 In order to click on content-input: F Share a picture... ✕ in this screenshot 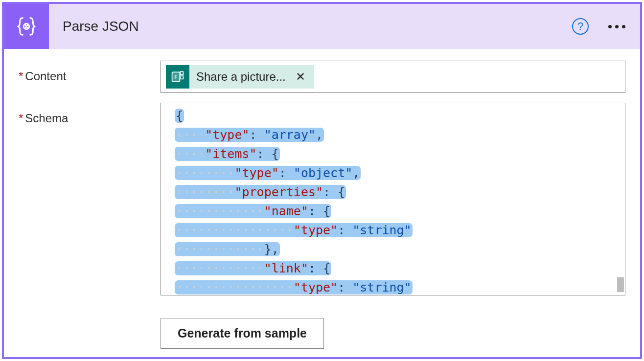, I will do `click(393, 77)`.